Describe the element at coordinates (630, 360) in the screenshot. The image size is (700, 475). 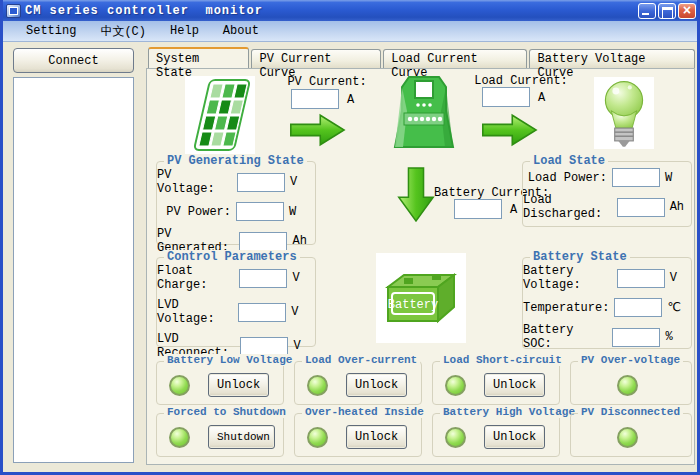
I see `status-title-pv-over-voltage: PV Over-voltage` at that location.